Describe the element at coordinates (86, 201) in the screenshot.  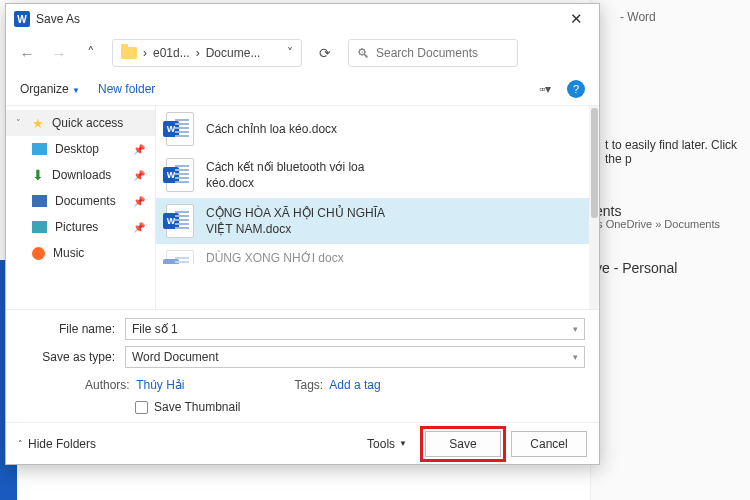
I see `sidebar-item-label: Documents` at that location.